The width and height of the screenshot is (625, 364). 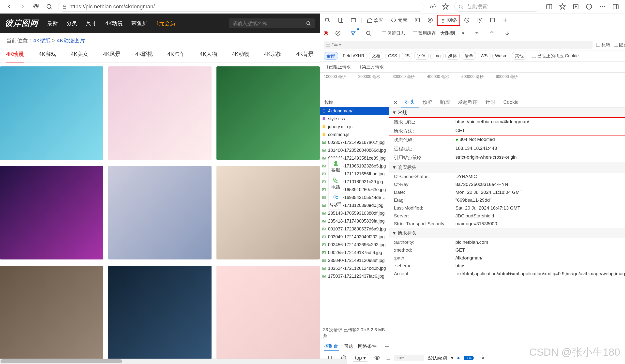 What do you see at coordinates (493, 20) in the screenshot?
I see `tab-application` at bounding box center [493, 20].